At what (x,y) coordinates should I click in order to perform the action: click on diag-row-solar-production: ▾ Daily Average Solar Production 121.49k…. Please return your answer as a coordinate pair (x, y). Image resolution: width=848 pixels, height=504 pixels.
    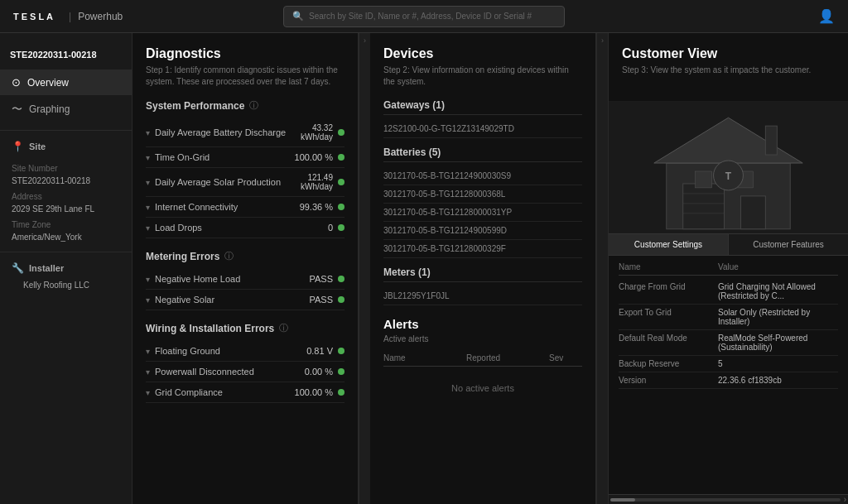
    Looking at the image, I should click on (245, 182).